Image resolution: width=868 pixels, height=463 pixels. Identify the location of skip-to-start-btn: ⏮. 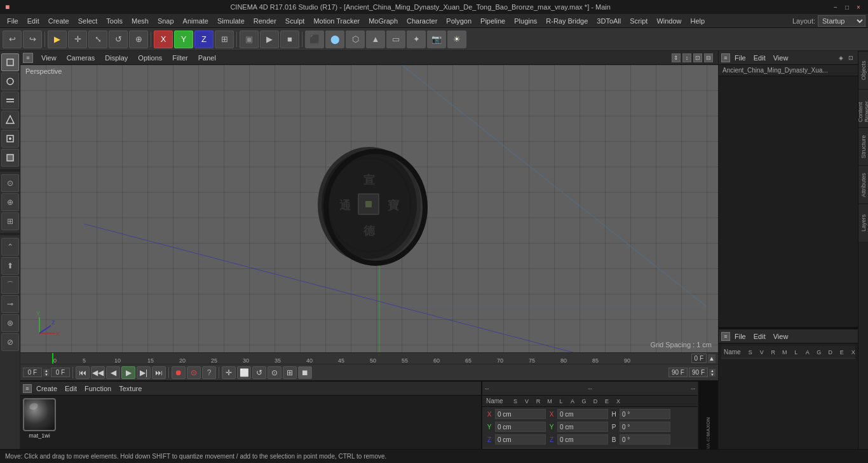
(83, 373).